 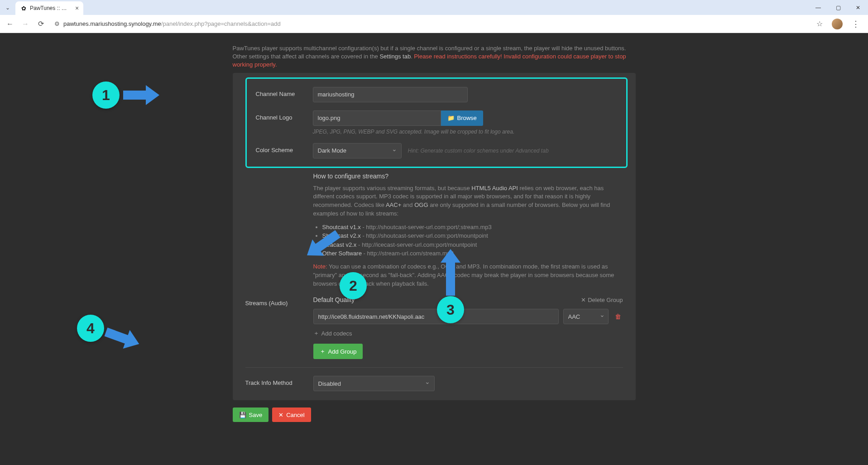 What do you see at coordinates (284, 92) in the screenshot?
I see `channel-name-label: Channel Name` at bounding box center [284, 92].